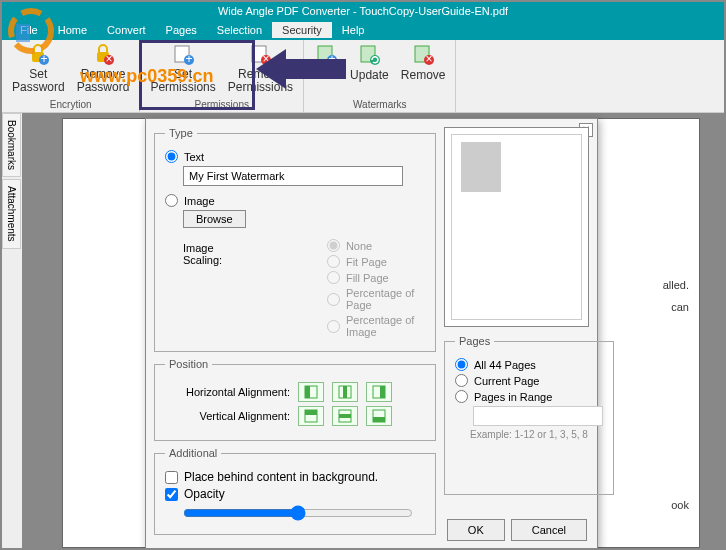 Image resolution: width=726 pixels, height=550 pixels. What do you see at coordinates (370, 62) in the screenshot?
I see `update-watermark-button: Update` at bounding box center [370, 62].